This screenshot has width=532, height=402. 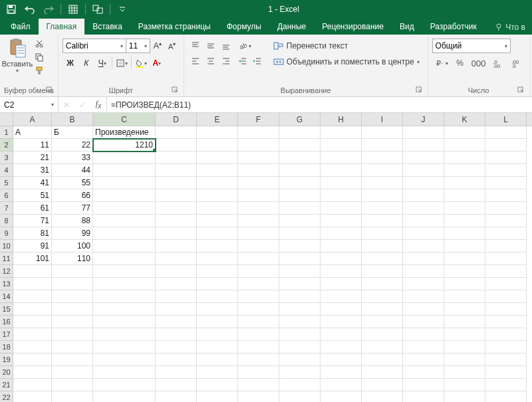 I want to click on row-header: 12, so click(x=7, y=271).